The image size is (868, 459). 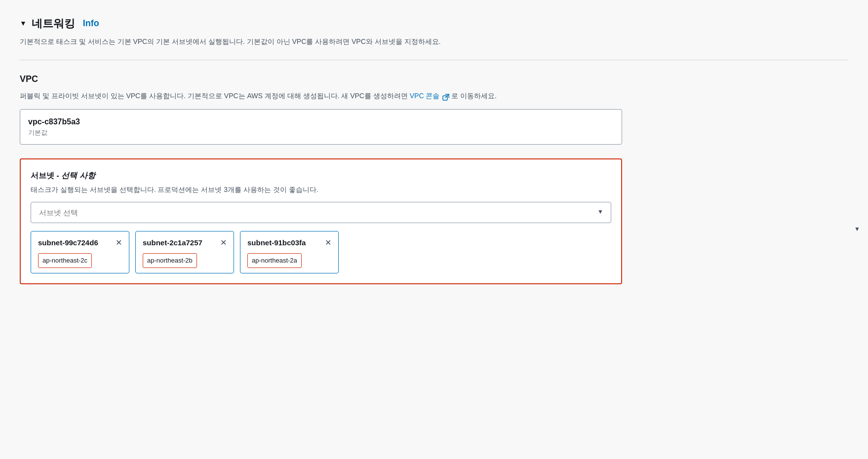 What do you see at coordinates (434, 24) in the screenshot?
I see `networking-section-header: ▼ 네트워킹 Info` at bounding box center [434, 24].